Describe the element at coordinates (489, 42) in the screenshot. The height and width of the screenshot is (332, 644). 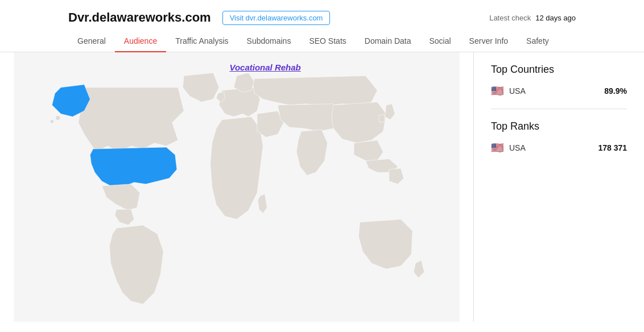
I see `tab-server: Server Info` at that location.